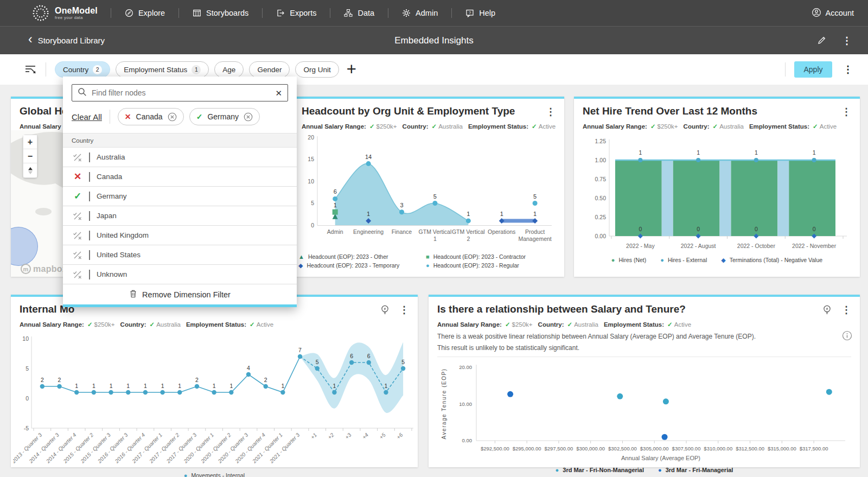 This screenshot has height=477, width=868. Describe the element at coordinates (30, 156) in the screenshot. I see `map-zoom-out-button: −` at that location.